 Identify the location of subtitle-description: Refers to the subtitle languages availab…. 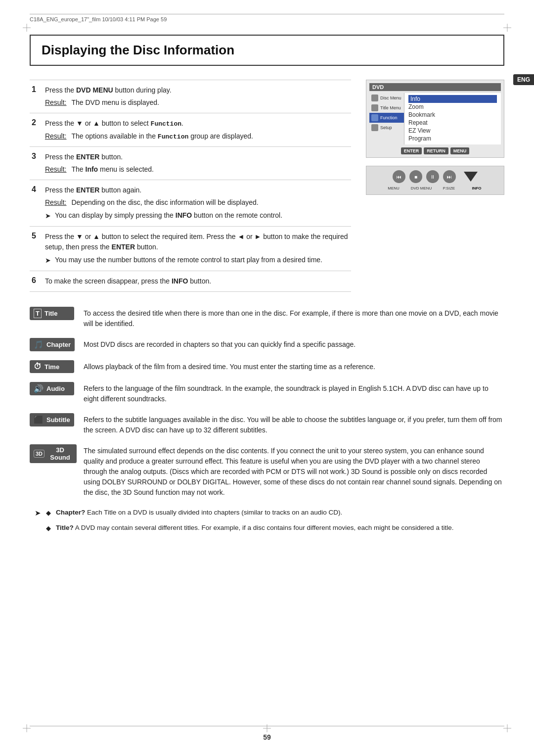
(294, 425).